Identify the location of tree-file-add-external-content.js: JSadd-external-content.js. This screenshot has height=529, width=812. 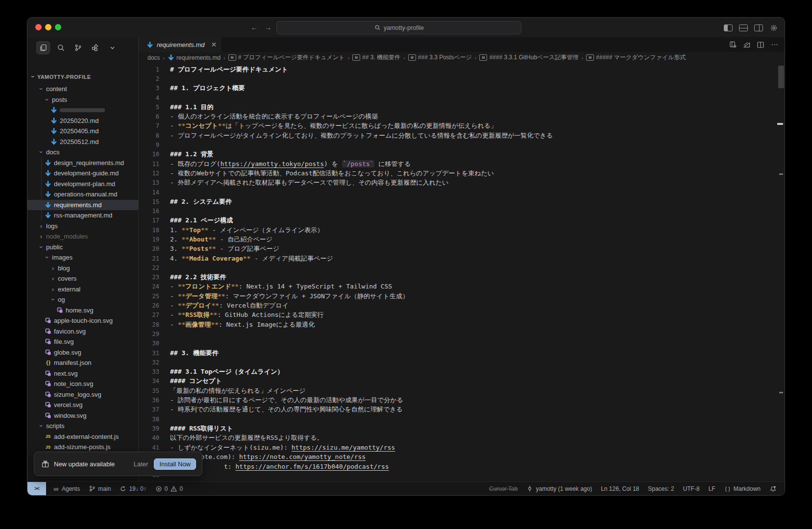
(83, 437).